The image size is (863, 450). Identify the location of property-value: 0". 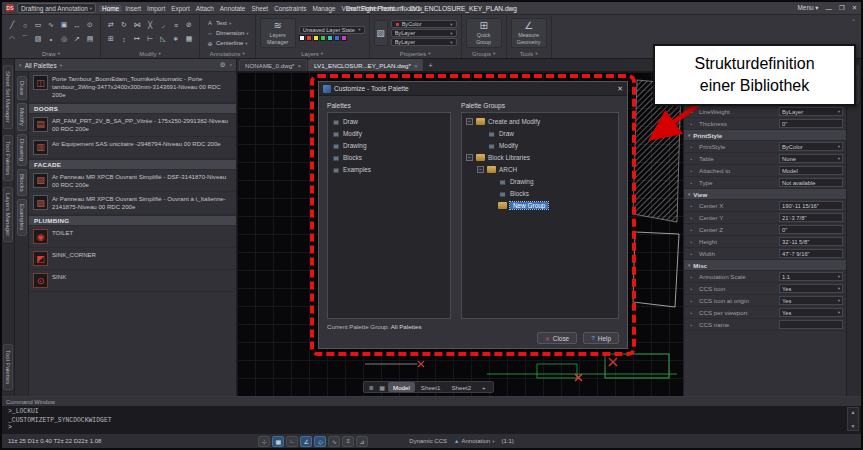
(811, 230).